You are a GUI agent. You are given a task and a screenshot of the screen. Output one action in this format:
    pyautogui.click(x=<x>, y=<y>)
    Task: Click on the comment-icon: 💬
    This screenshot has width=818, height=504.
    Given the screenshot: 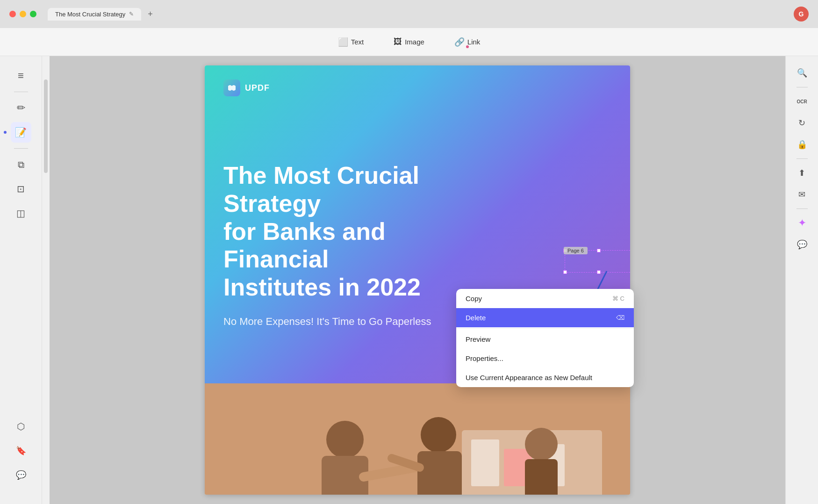 What is the action you would take?
    pyautogui.click(x=21, y=475)
    